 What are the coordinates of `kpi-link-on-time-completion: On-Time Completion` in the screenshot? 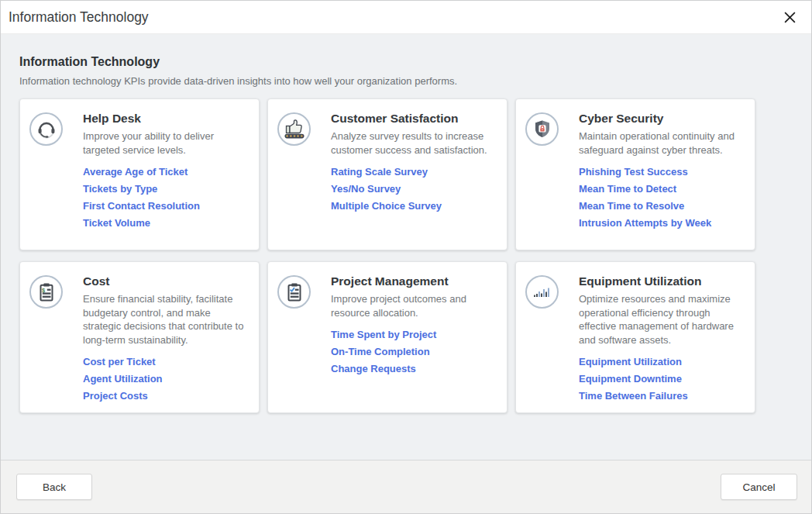 It's located at (414, 352).